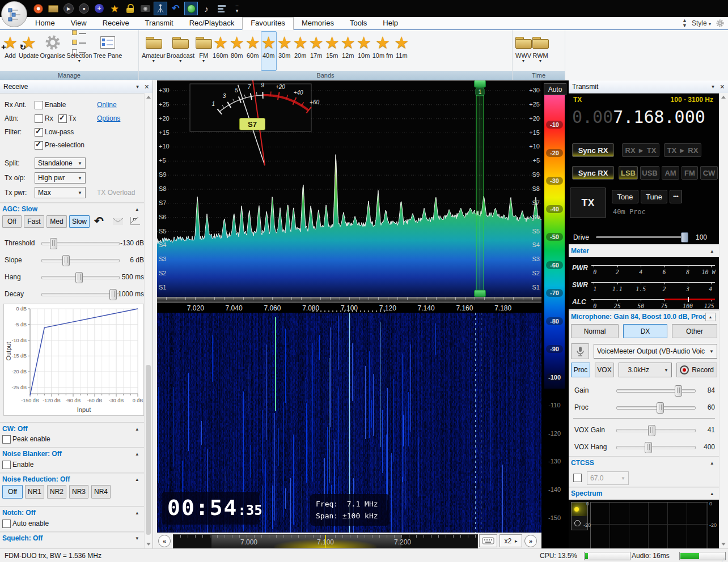 The height and width of the screenshot is (562, 728). I want to click on transmit-frequency-display: 0.007.168.000, so click(638, 117).